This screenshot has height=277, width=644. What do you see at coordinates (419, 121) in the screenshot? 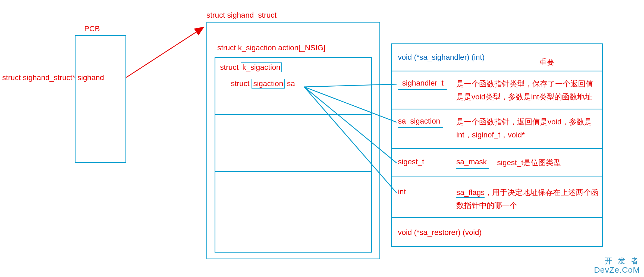
I see `detail-row2-left: sa_sigaction` at bounding box center [419, 121].